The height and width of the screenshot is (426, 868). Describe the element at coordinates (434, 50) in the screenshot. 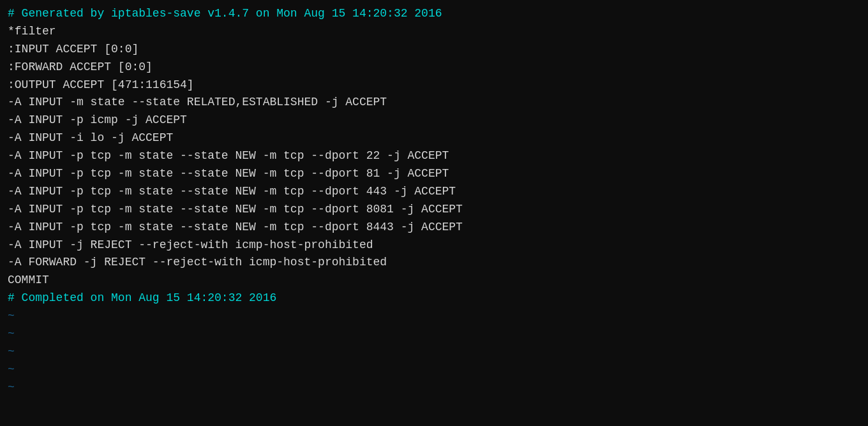

I see `terminal-line-line3: :INPUT ACCEPT [0:0]` at that location.